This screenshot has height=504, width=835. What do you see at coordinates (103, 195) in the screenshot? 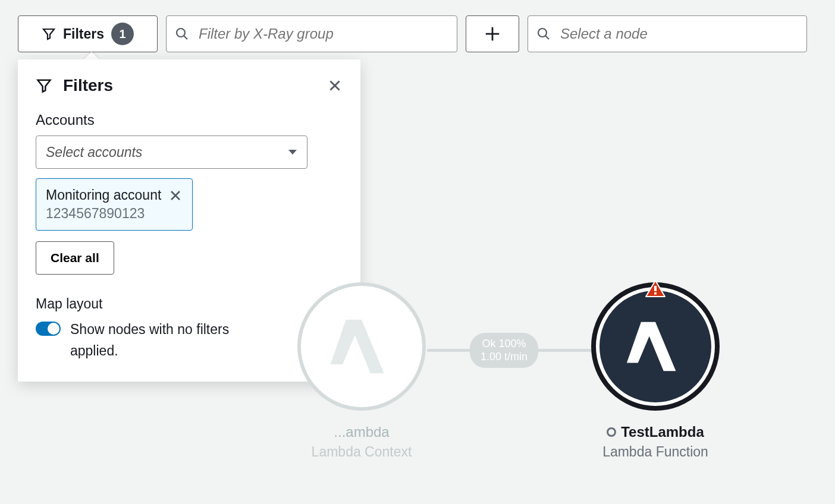
I see `account-tag-name: Monitoring account` at bounding box center [103, 195].